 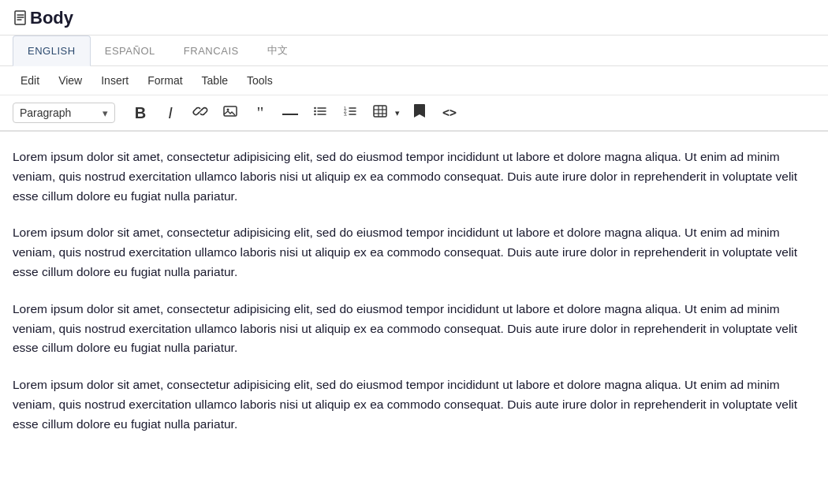 What do you see at coordinates (211, 50) in the screenshot?
I see `lang-tab-francais: FRANCAIS` at bounding box center [211, 50].